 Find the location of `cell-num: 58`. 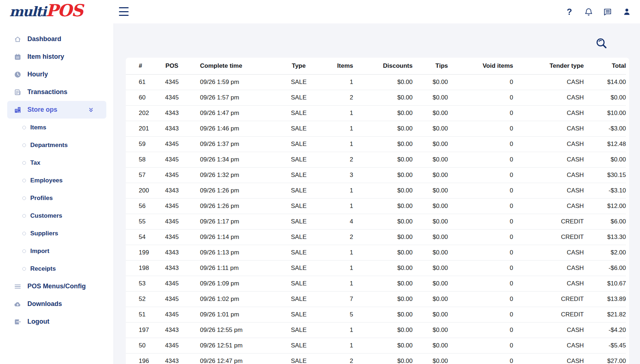

cell-num: 58 is located at coordinates (142, 159).